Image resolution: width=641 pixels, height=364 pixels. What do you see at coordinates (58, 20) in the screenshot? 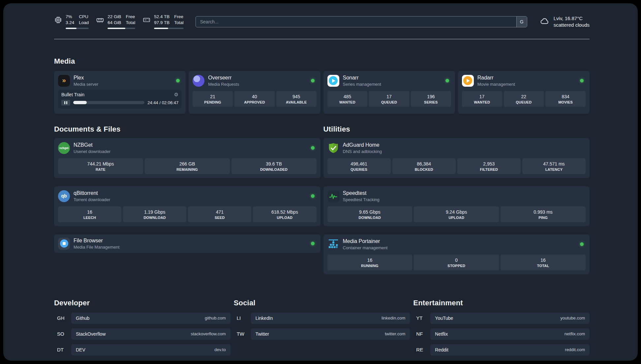
I see `cpu-icon` at bounding box center [58, 20].